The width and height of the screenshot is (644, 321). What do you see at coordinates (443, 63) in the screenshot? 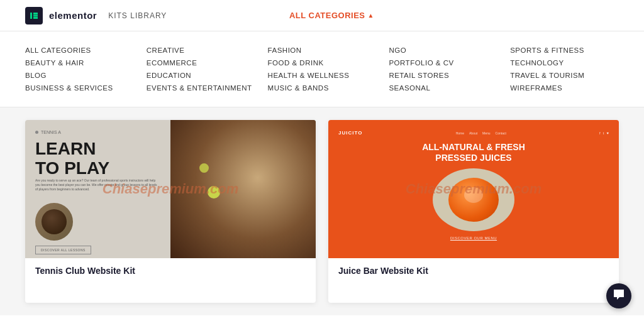
I see `menu-item-portfolio-cv: PORTFOLIO & CV` at bounding box center [443, 63].